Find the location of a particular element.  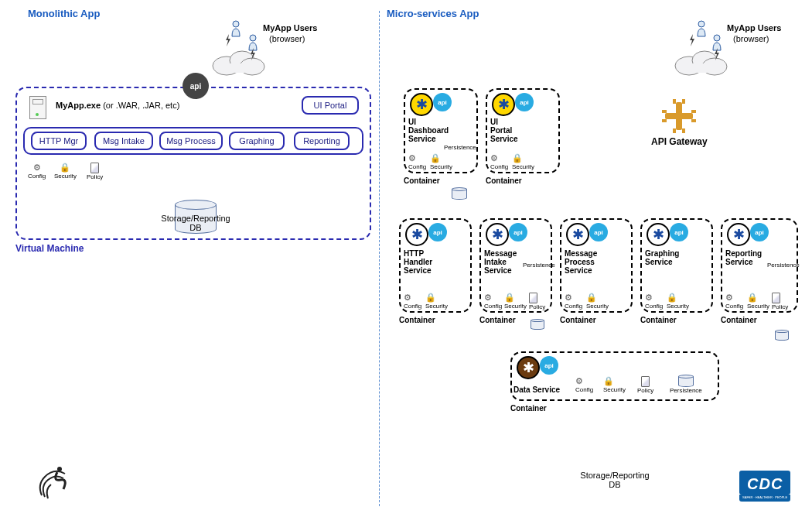

persistence-item: Persistence is located at coordinates (686, 384).